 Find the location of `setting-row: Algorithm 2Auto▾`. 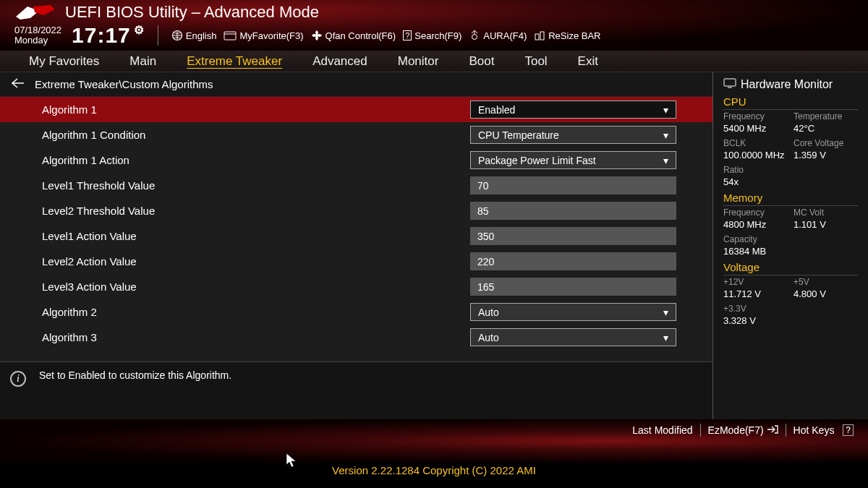

setting-row: Algorithm 2Auto▾ is located at coordinates (356, 312).